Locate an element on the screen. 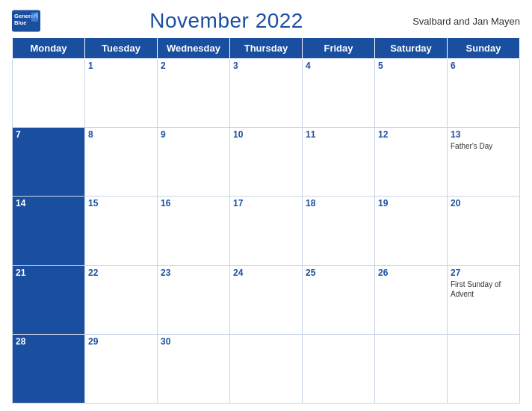 The image size is (532, 411). col-sunday: Sunday is located at coordinates (484, 49).